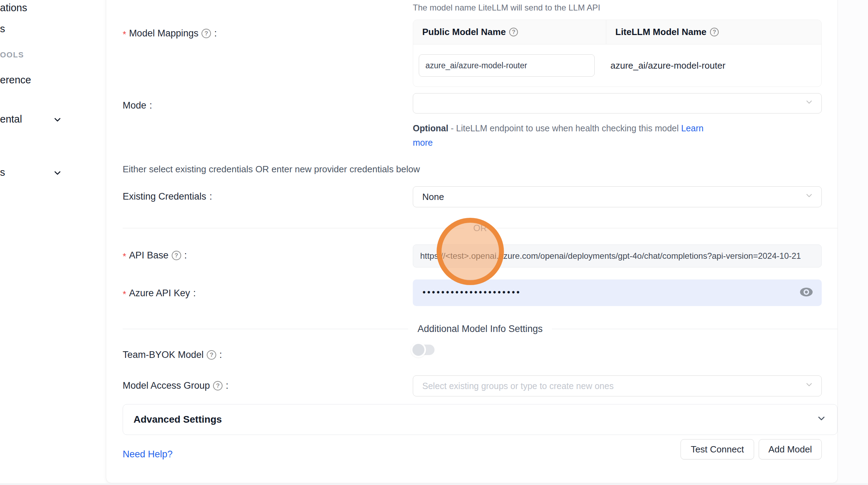 This screenshot has height=485, width=868. What do you see at coordinates (271, 169) in the screenshot?
I see `credentials-note: Either select existing credentials OR en…` at bounding box center [271, 169].